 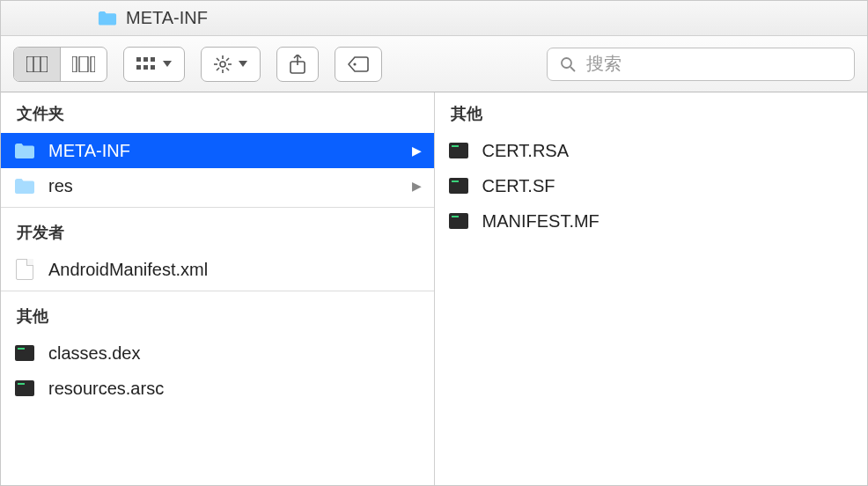 I want to click on search-icon, so click(x=568, y=64).